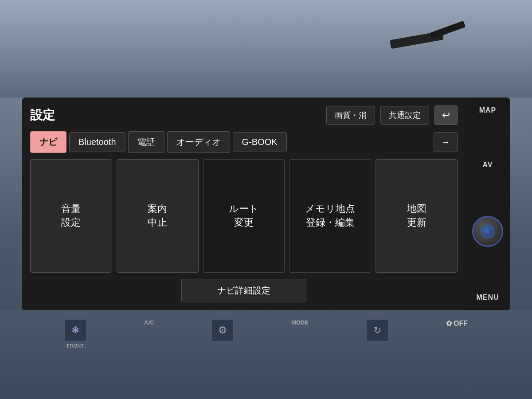 The width and height of the screenshot is (532, 399). Describe the element at coordinates (244, 291) in the screenshot. I see `navi-detail-settings-button: ナビ詳細設定` at that location.